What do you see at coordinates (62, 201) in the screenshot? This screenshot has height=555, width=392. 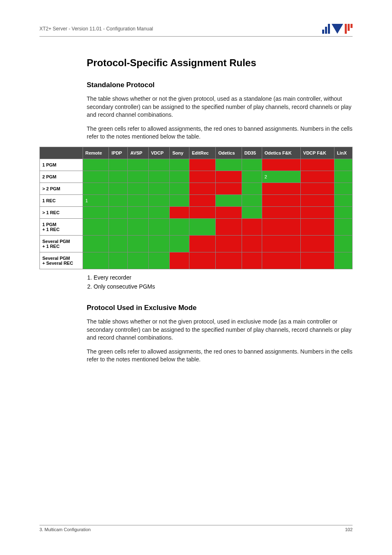 I see `row-label: 1 REC` at bounding box center [62, 201].